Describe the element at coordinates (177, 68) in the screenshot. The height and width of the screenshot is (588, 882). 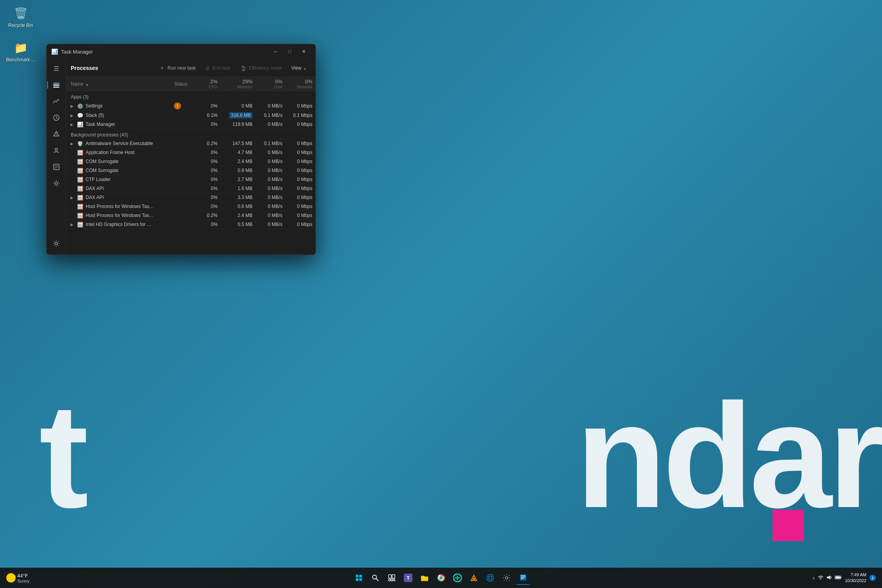
I see `run-new-task-button: ＋ Run new task` at that location.